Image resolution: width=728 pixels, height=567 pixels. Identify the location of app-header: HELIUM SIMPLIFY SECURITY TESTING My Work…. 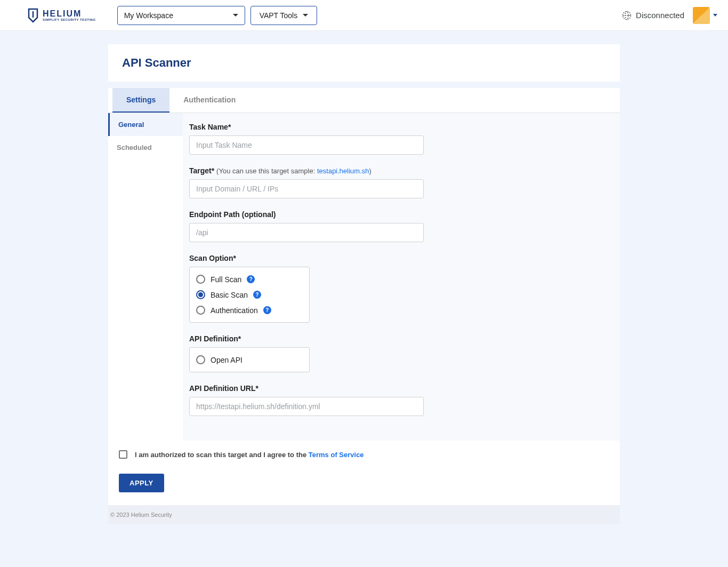
(364, 15).